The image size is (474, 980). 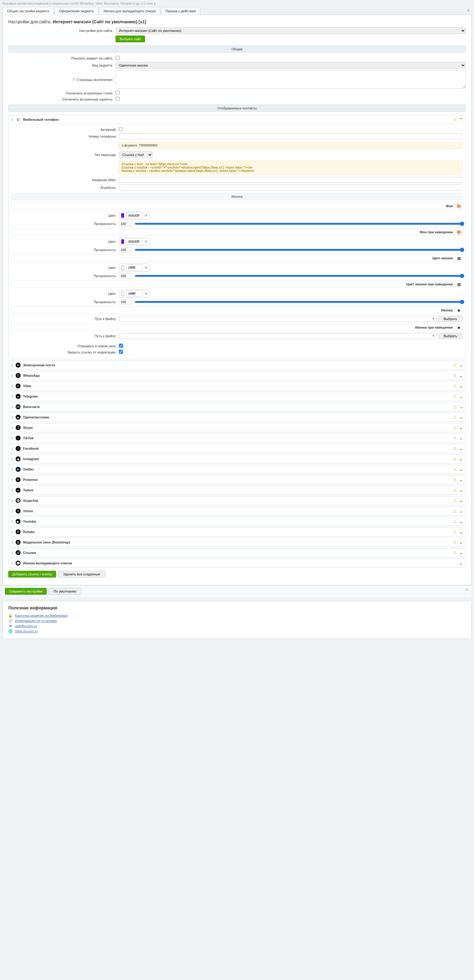 What do you see at coordinates (130, 11) in the screenshot?
I see `tab-dropdown-icon: Иконка для выпадающего списка` at bounding box center [130, 11].